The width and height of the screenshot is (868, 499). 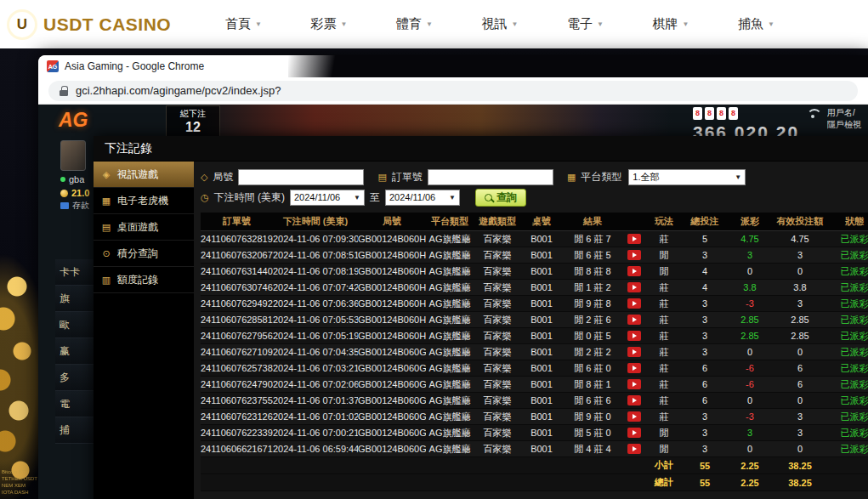 What do you see at coordinates (488, 197) in the screenshot?
I see `search-icon` at bounding box center [488, 197].